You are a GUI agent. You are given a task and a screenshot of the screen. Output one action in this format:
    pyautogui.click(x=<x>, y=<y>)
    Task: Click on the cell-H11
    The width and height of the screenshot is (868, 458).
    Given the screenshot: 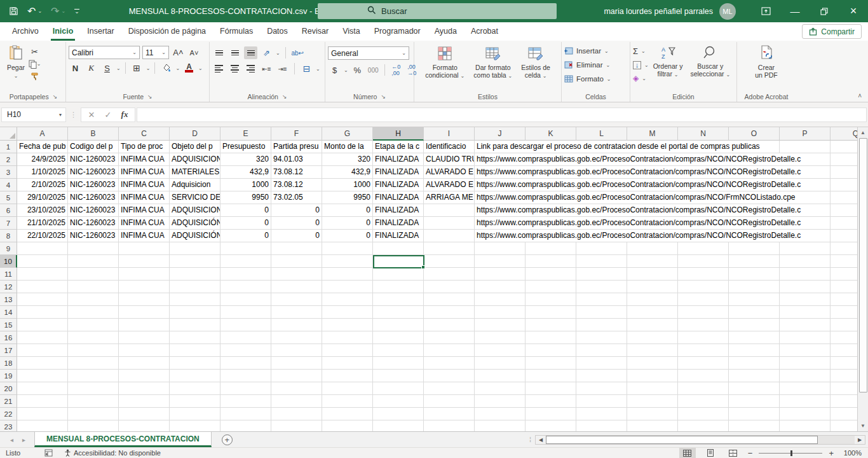 What is the action you would take?
    pyautogui.click(x=398, y=274)
    